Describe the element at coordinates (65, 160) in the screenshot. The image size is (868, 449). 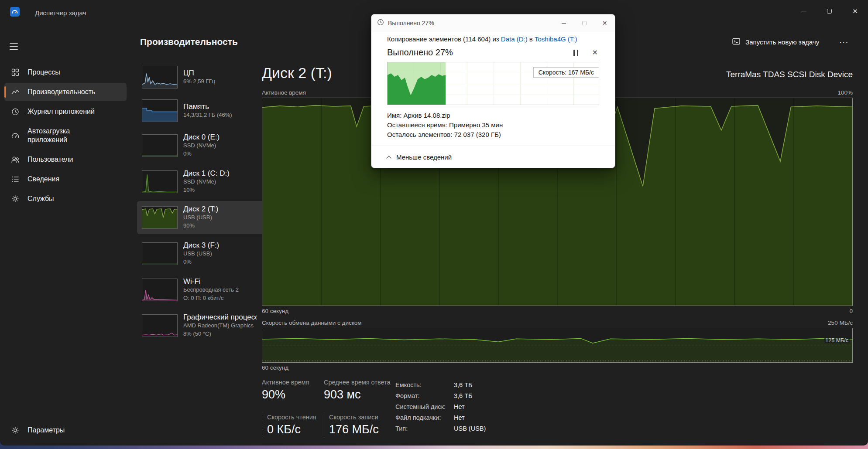
I see `sidebar-item-users: Пользователи` at that location.